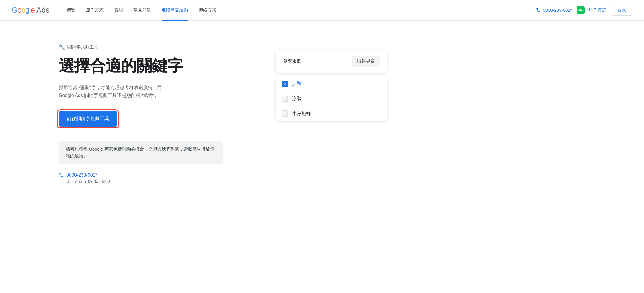  I want to click on site-header: Google Ads 總覽 運作方式 費用 常見問題 進階廣告活動 聯絡方式 0…, so click(322, 10).